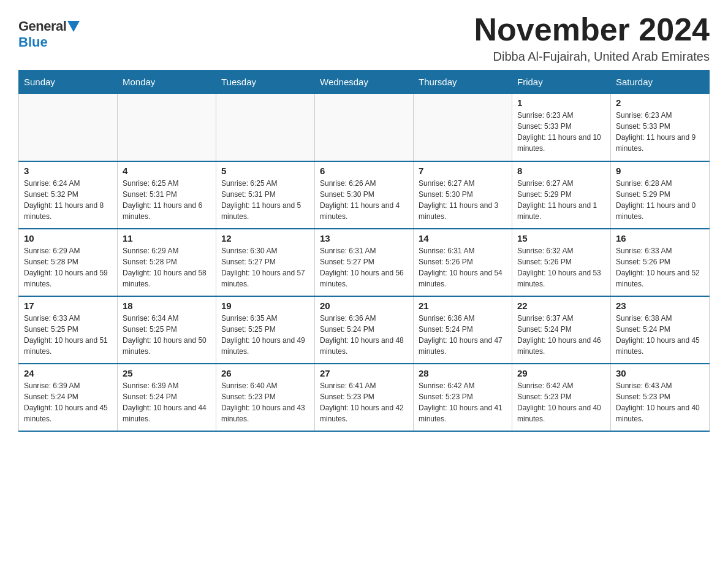  What do you see at coordinates (364, 267) in the screenshot?
I see `day-info: Sunrise: 6:31 AMSunset: 5:27 PMDaylight:…` at bounding box center [364, 267].